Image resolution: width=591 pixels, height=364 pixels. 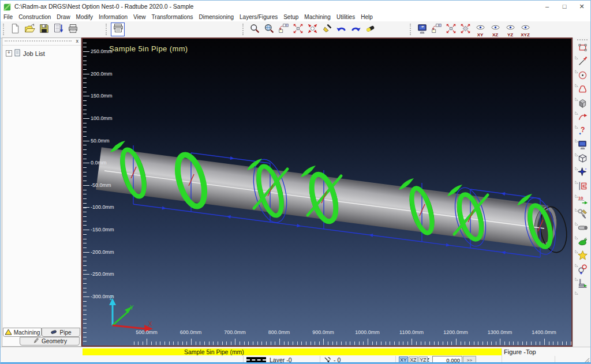 I want to click on toolbar-button-view-yz: YZ, so click(x=510, y=29).